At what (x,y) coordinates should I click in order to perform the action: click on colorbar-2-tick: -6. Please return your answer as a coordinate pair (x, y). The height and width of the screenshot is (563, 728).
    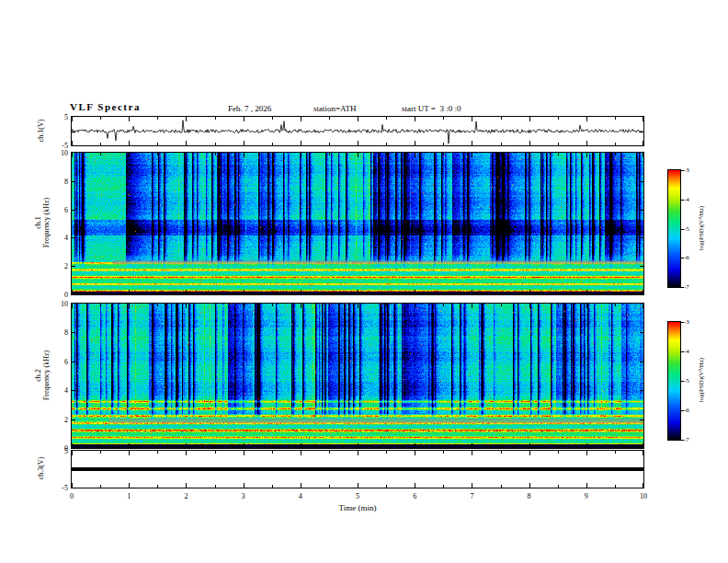
    Looking at the image, I should click on (687, 410).